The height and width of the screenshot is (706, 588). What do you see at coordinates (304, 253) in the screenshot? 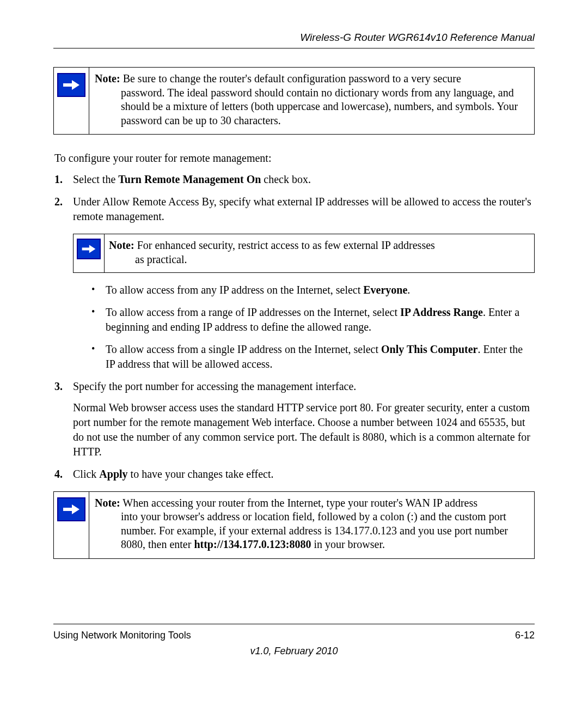
I see `inner-note-wrap: Note: For enhanced security, restrict ac…` at bounding box center [304, 253].